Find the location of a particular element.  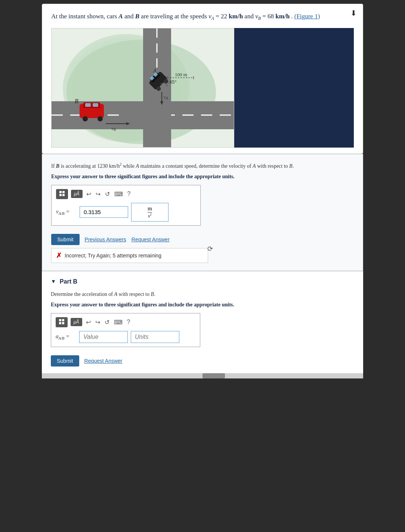

error-message: Incorrect; Try Again; 5 attempts remaini… is located at coordinates (113, 256).